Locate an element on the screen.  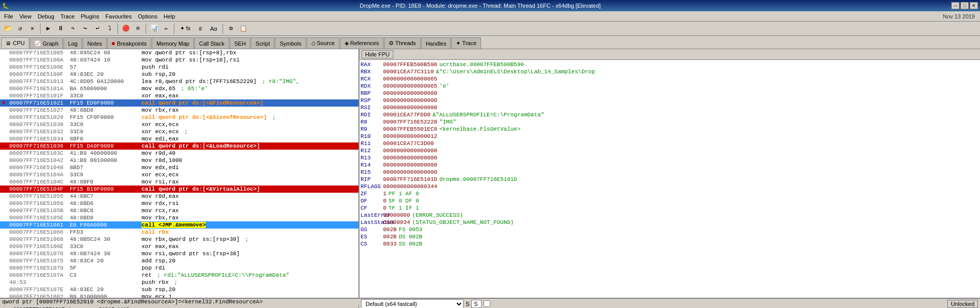
tab-graph: 📈 Graph is located at coordinates (46, 43).